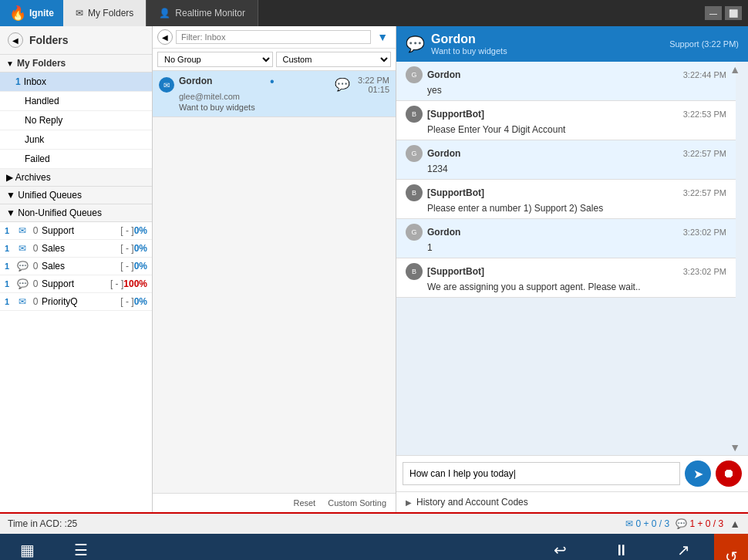 This screenshot has height=560, width=748. Describe the element at coordinates (275, 60) in the screenshot. I see `group-bar: No Group Custom` at that location.